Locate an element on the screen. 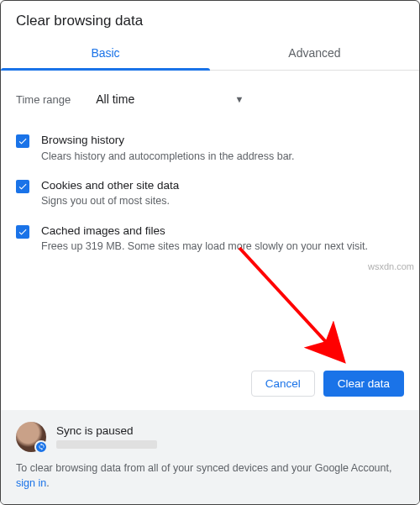 This screenshot has width=420, height=505. cancel-button: Cancel is located at coordinates (283, 383).